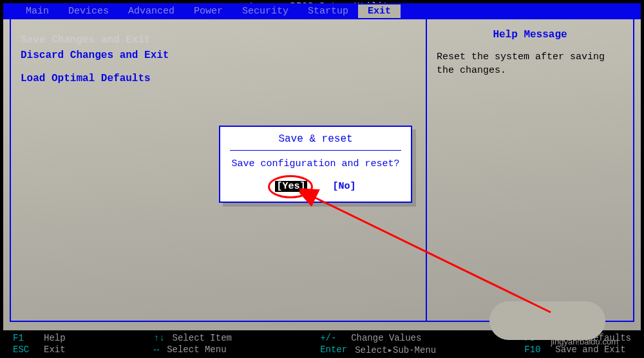  I want to click on menu-power: Power, so click(209, 12).